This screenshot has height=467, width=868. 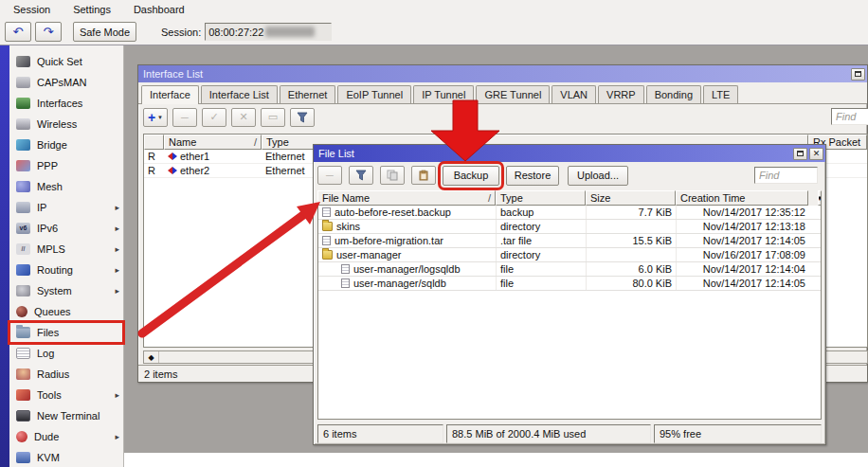 What do you see at coordinates (92, 9) in the screenshot?
I see `menu-item: Settings` at bounding box center [92, 9].